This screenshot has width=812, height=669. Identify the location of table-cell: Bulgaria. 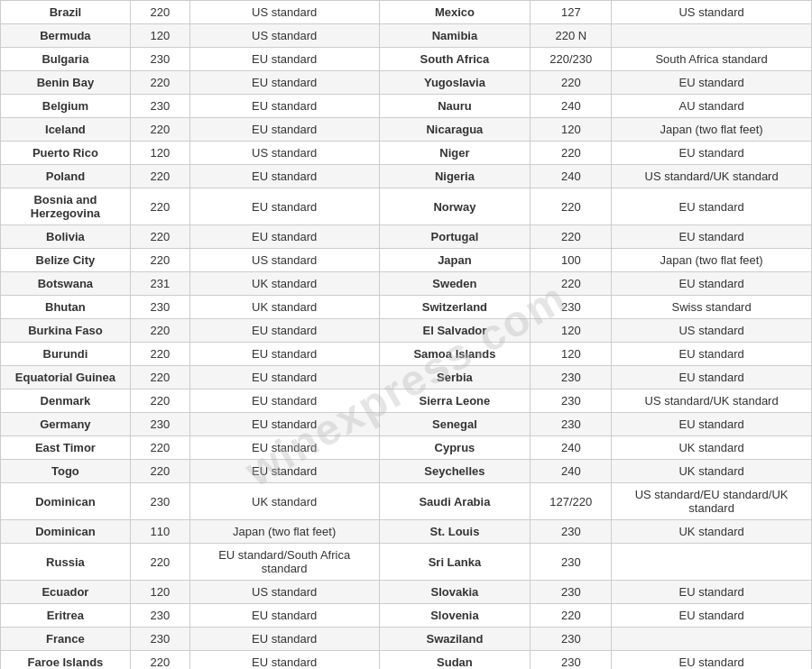
(66, 60).